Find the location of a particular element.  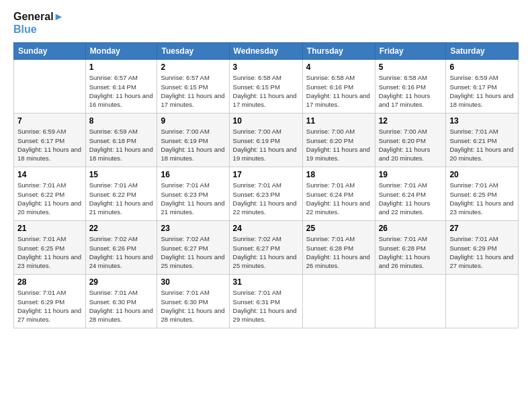

day-info: Sunrise: 7:02 AM Sunset: 6:27 PM Dayligh… is located at coordinates (266, 253).